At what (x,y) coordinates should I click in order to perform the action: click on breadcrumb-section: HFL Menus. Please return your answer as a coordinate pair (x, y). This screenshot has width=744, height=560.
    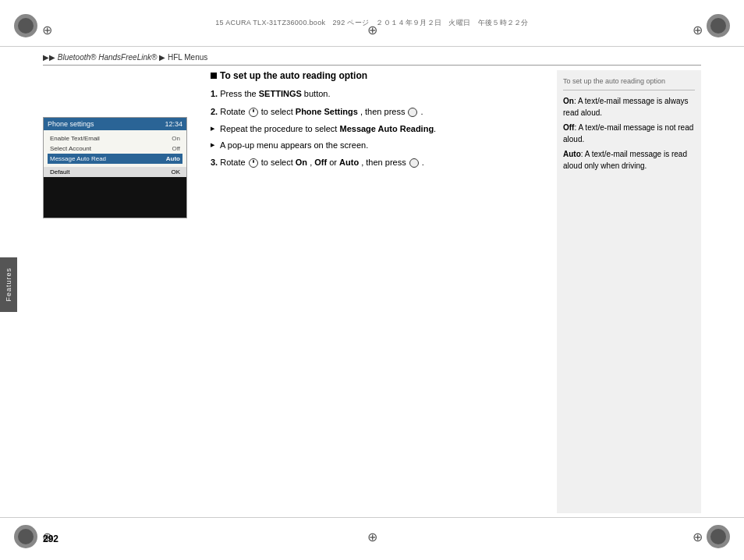
    Looking at the image, I should click on (187, 58).